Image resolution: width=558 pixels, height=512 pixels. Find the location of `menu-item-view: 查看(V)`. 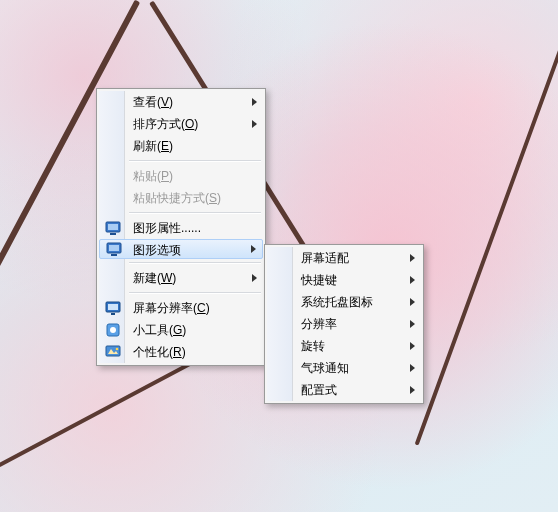

menu-item-view: 查看(V) is located at coordinates (181, 102).